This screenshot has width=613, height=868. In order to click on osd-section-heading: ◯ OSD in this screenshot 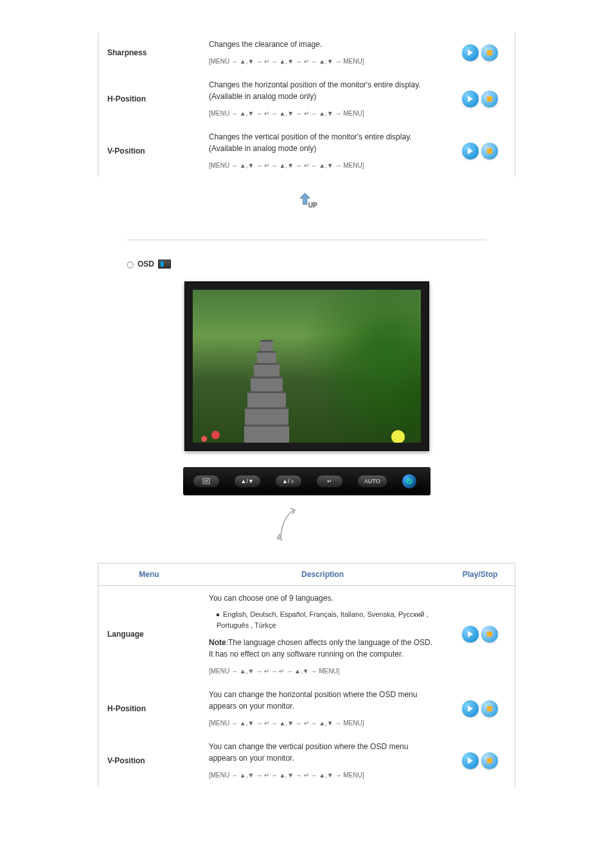, I will do `click(306, 264)`.